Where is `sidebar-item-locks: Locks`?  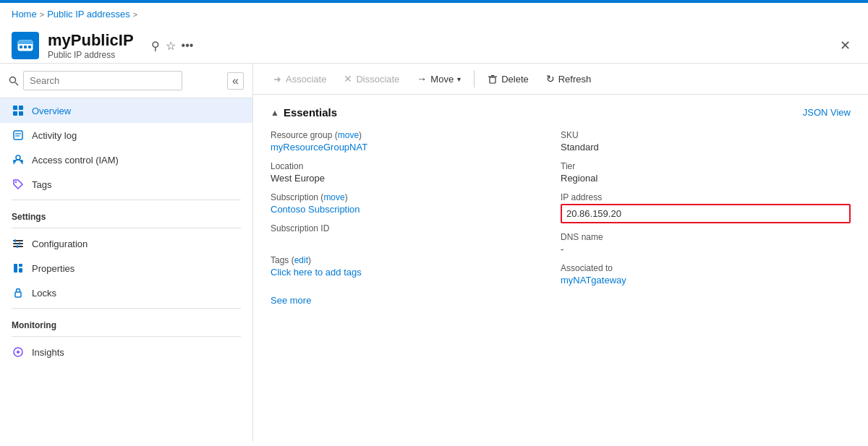
sidebar-item-locks: Locks is located at coordinates (126, 293).